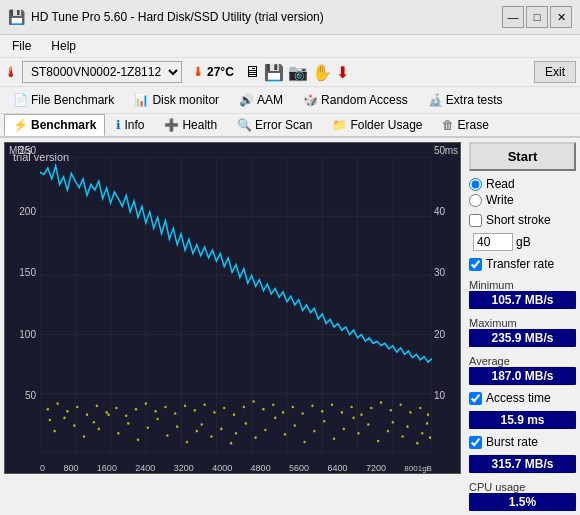 The width and height of the screenshot is (580, 515). I want to click on menu-file: File, so click(22, 46).